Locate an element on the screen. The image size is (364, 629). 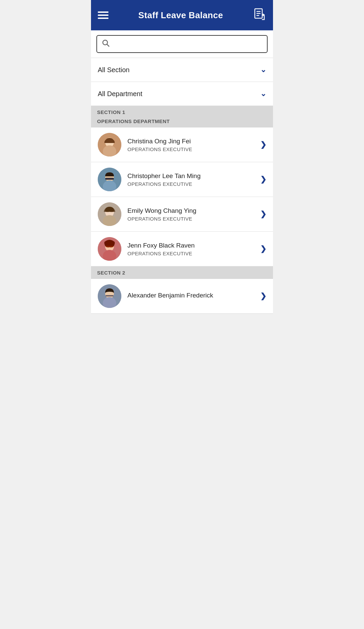
search-input is located at coordinates (188, 44).